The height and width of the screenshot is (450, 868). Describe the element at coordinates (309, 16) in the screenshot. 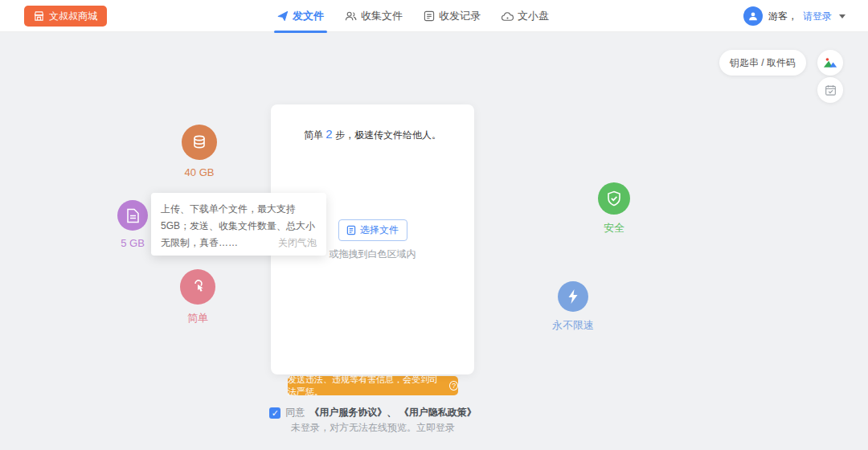

I see `tab-send-file-label: 发文件` at that location.